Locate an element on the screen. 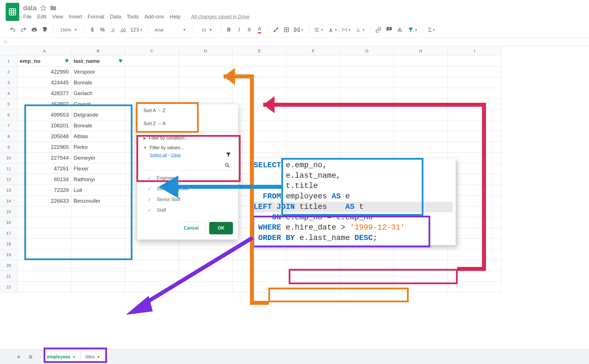  font-size-select: 10▼ is located at coordinates (207, 30).